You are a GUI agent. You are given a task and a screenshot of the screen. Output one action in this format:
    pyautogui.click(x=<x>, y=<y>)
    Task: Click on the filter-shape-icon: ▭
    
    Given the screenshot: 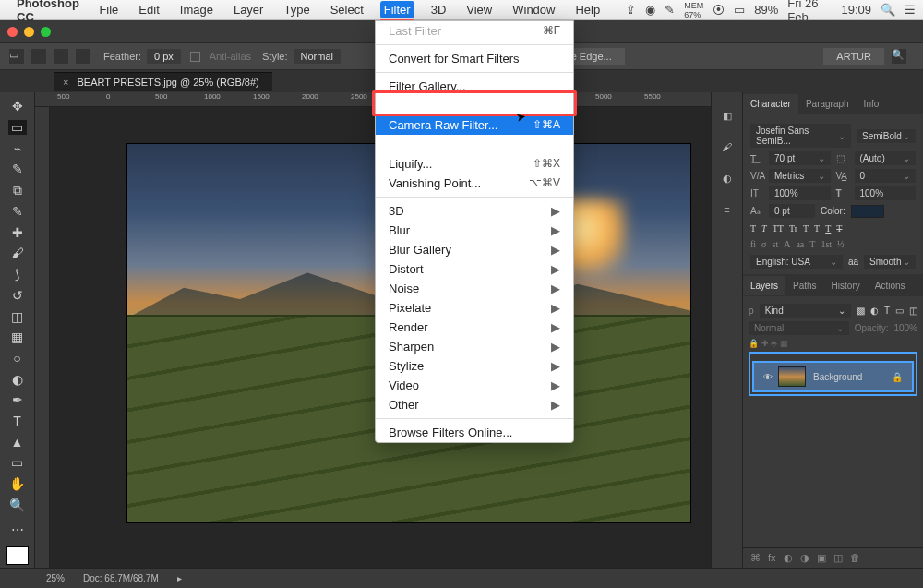 What is the action you would take?
    pyautogui.click(x=899, y=310)
    